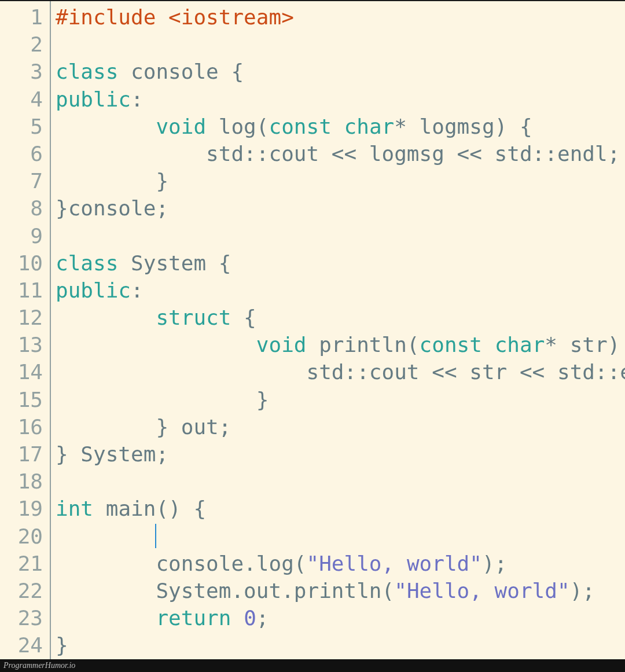 Image resolution: width=625 pixels, height=672 pixels. Describe the element at coordinates (144, 427) in the screenshot. I see `code-token: } out;` at that location.